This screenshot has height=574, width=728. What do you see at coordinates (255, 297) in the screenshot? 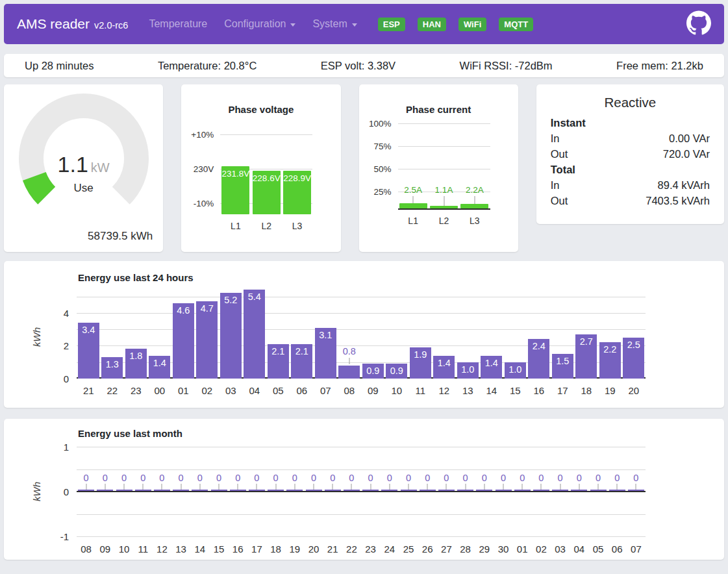
I see `bar-value-label: 5.4` at bounding box center [255, 297].